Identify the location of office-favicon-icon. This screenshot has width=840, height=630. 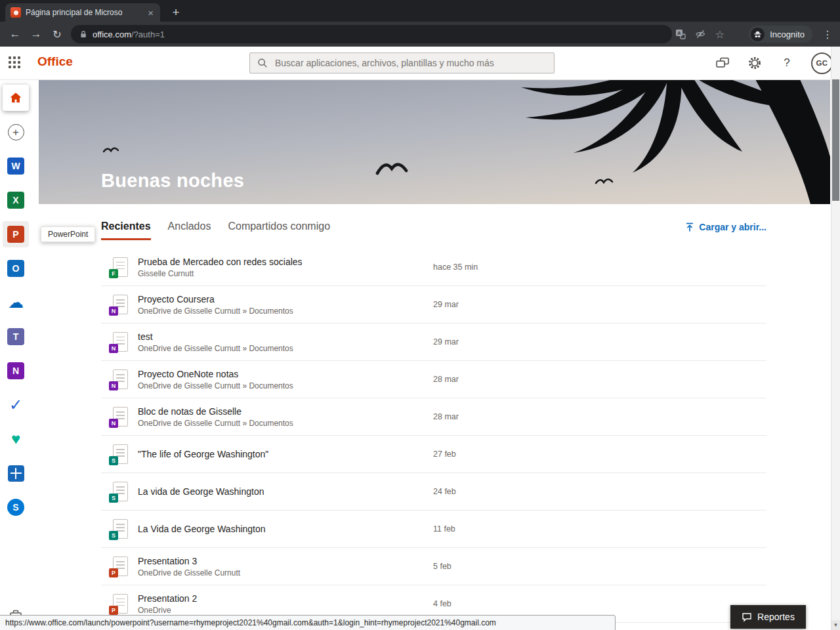
(16, 12).